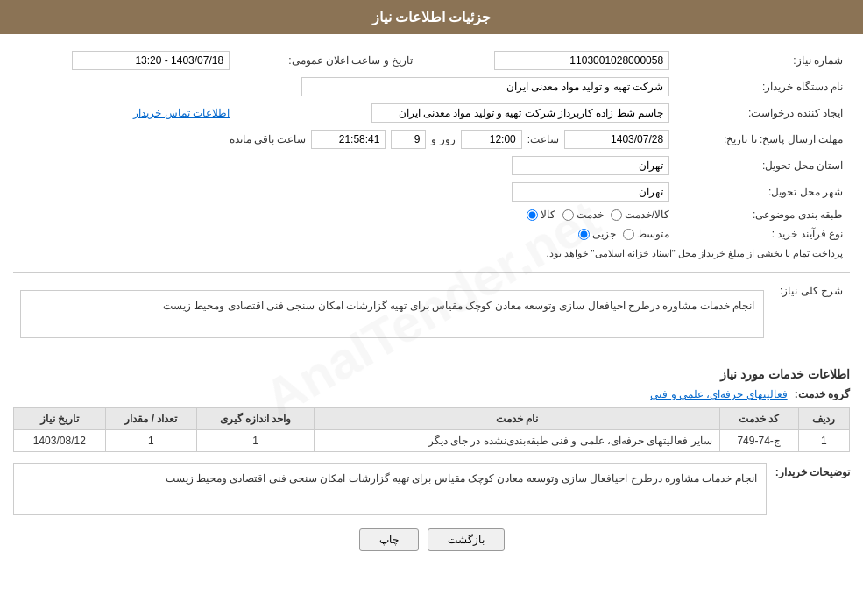 Image resolution: width=863 pixels, height=616 pixels. Describe the element at coordinates (822, 394) in the screenshot. I see `group-label: گروه خدمت:` at that location.